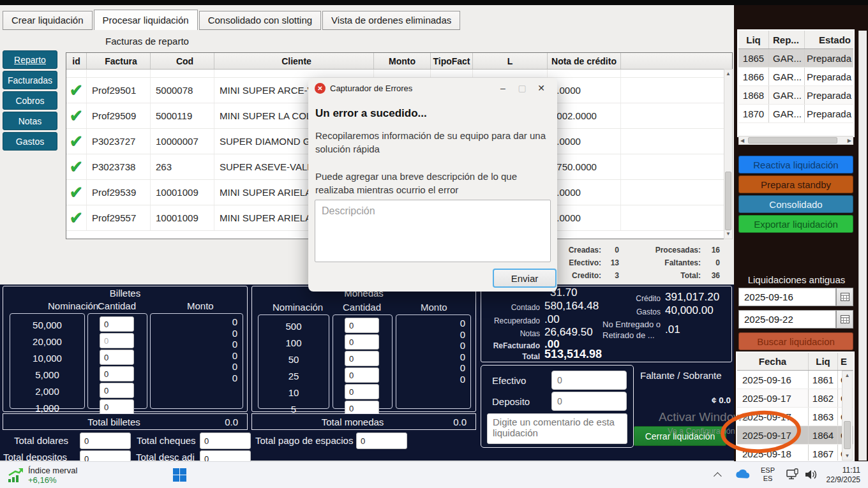 This screenshot has height=488, width=868. I want to click on scroll-left-icon: ◀, so click(742, 141).